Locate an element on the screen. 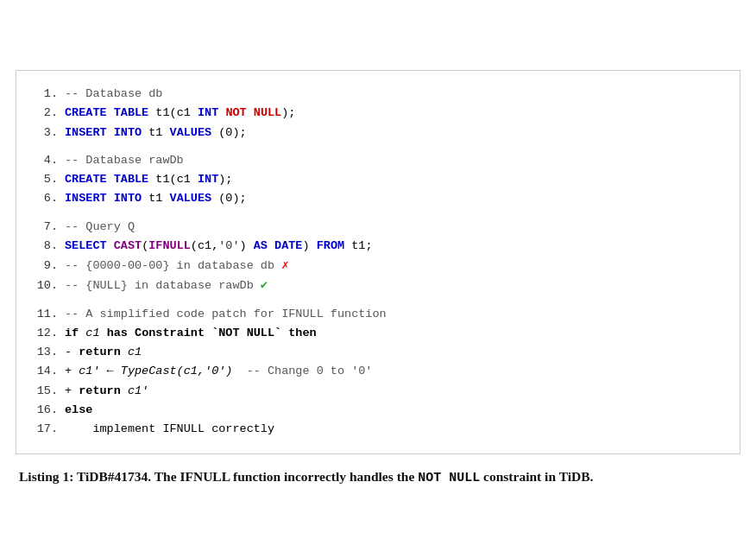 Image resolution: width=756 pixels, height=558 pixels. code-line-10: 10. -- {NULL} in database rawDb ✔ is located at coordinates (378, 285).